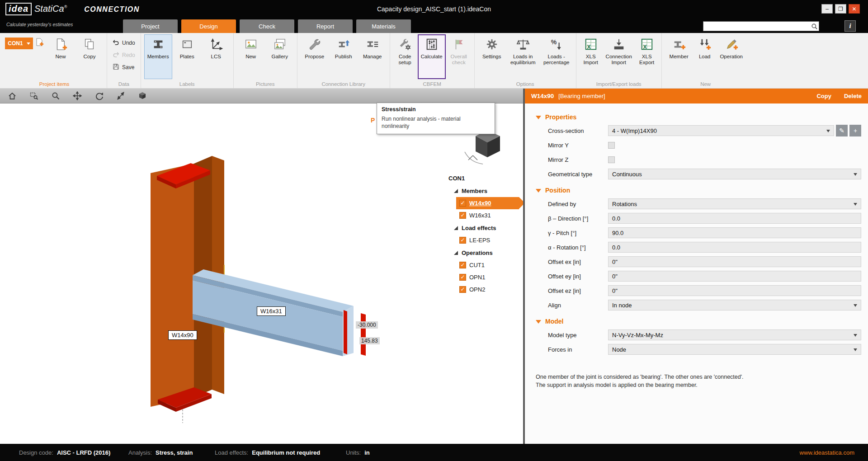 This screenshot has width=868, height=461. What do you see at coordinates (735, 247) in the screenshot?
I see `alpha-rotation-input: 0.0` at bounding box center [735, 247].